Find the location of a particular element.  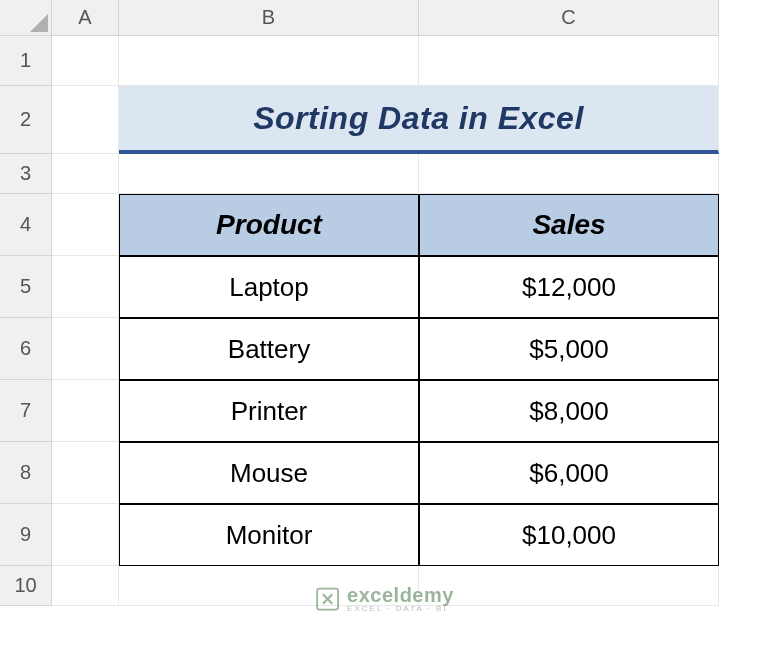

cell-b3 is located at coordinates (269, 174).